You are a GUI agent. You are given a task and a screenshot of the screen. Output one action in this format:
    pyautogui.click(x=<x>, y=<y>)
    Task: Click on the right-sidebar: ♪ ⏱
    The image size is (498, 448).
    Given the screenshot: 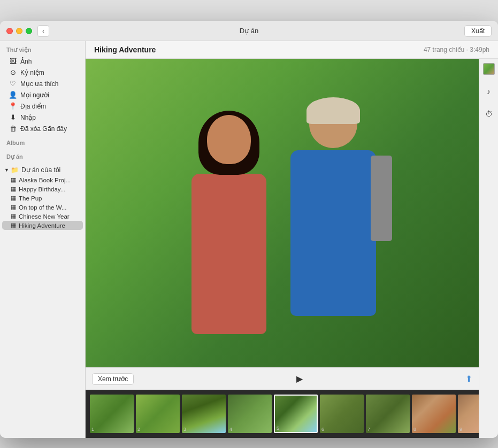 What is the action you would take?
    pyautogui.click(x=488, y=248)
    